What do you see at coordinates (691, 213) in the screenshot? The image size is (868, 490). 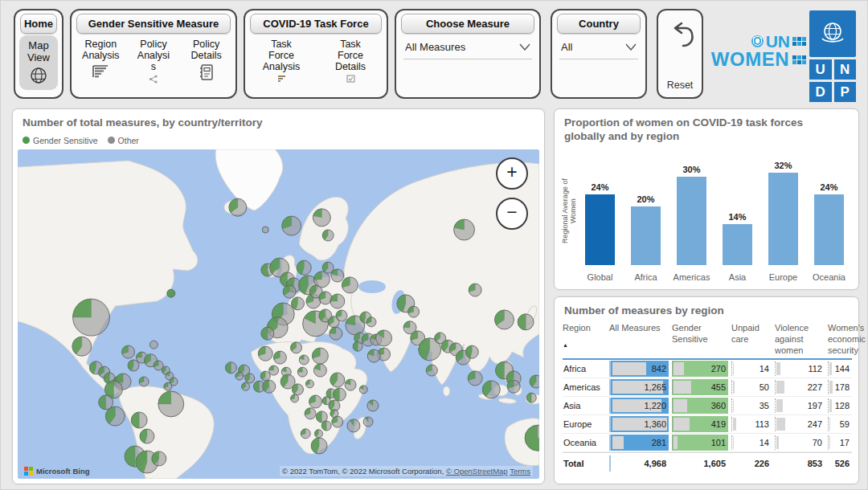 I see `bar-americas: 30%Americas` at bounding box center [691, 213].